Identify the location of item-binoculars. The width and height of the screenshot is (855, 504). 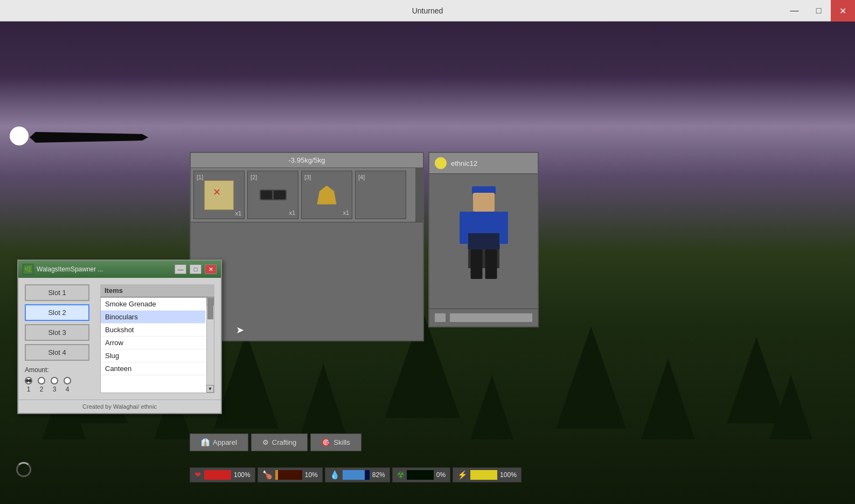
(273, 195).